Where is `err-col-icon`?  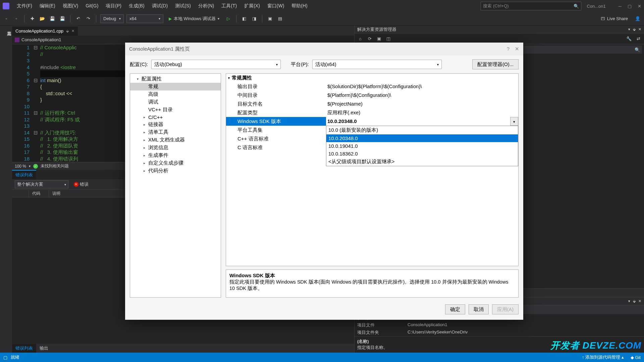
err-col-icon is located at coordinates (20, 193).